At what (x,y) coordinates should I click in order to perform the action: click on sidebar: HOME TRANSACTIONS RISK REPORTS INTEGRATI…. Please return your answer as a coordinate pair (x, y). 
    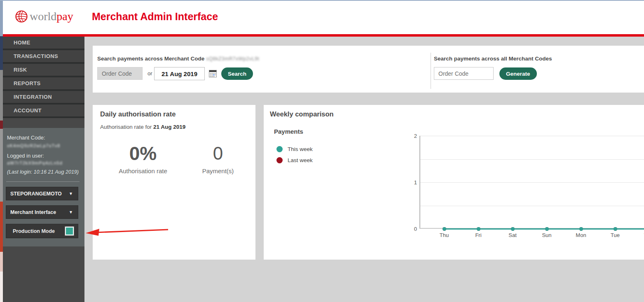
    Looking at the image, I should click on (44, 170).